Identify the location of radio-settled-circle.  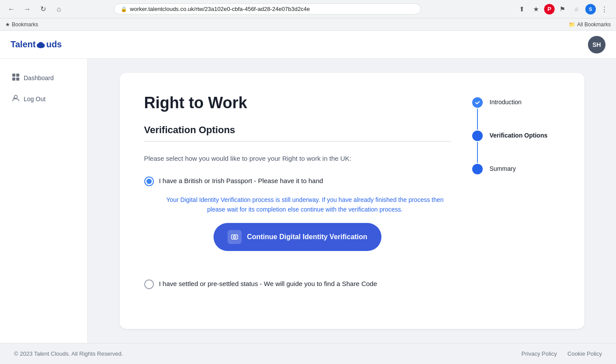
(149, 284).